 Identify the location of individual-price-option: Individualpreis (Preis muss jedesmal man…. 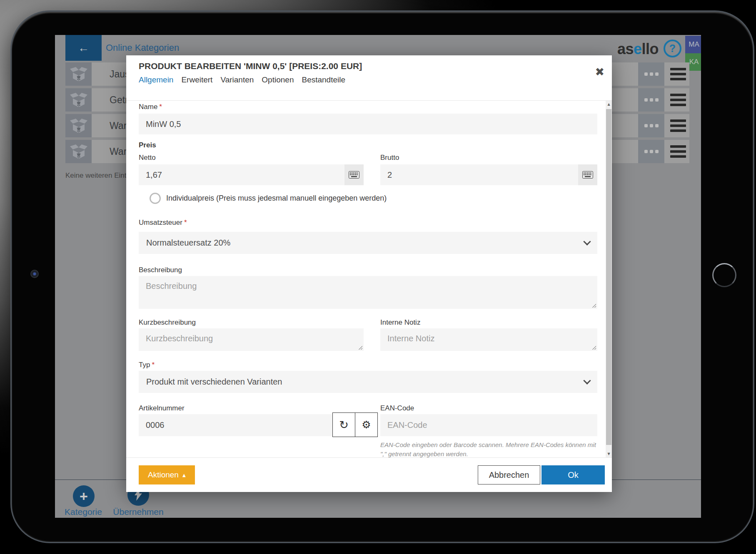
(268, 198).